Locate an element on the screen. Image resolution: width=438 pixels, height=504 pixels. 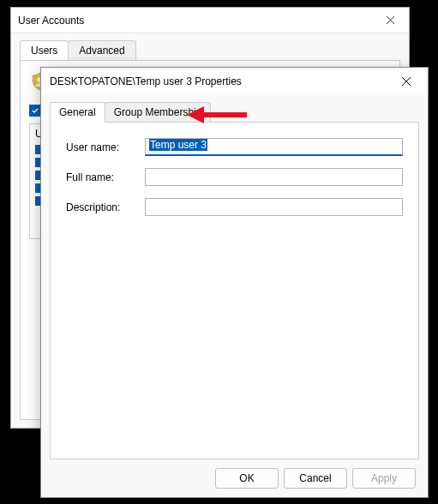
titlebar: DESKTOPATONE\Temp user 3 Properties is located at coordinates (235, 81).